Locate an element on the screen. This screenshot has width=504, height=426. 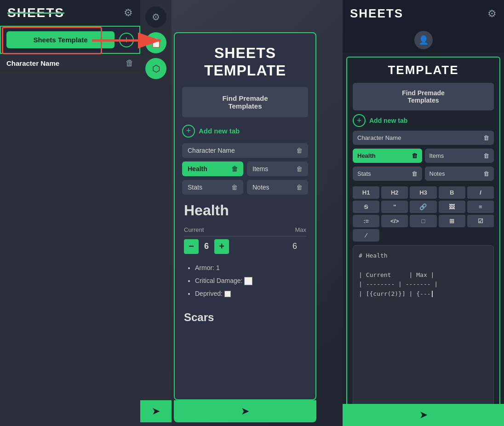
format-list: ≡ is located at coordinates (481, 207).